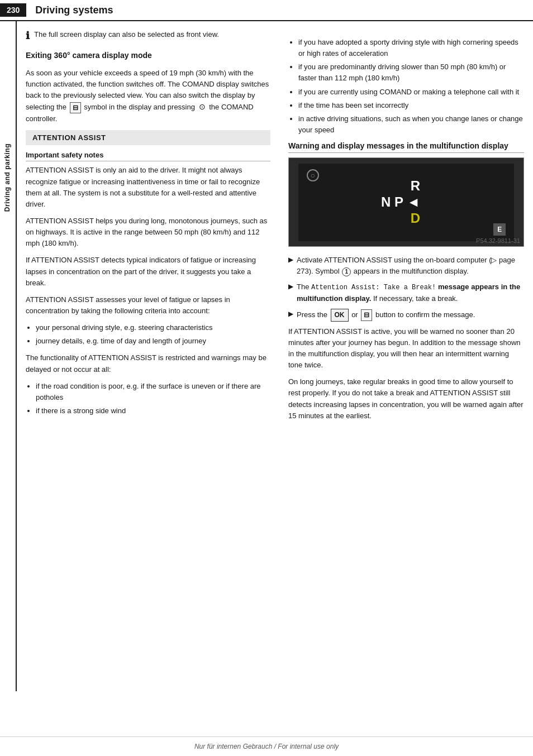  I want to click on safety-para1: ATTENTION ASSIST is only an aid to the d…, so click(148, 188).